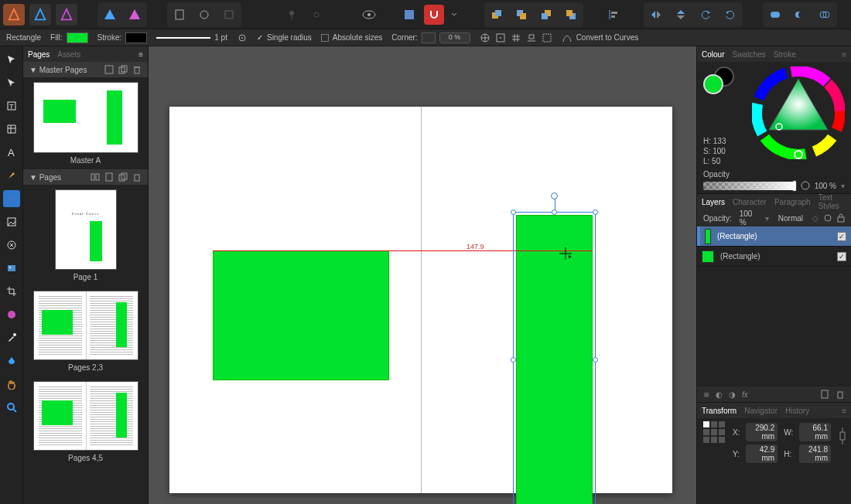 Image resolution: width=851 pixels, height=504 pixels. I want to click on artistic-text-tool-icon: A, so click(12, 152).